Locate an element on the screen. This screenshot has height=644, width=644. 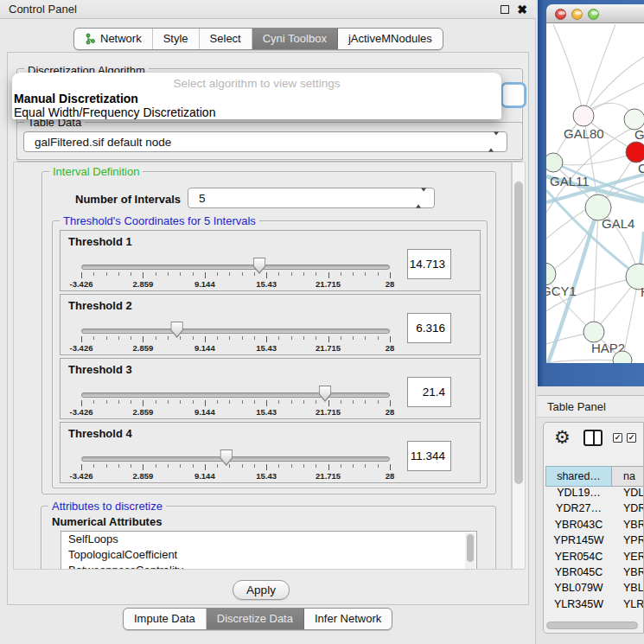
table-row: YBL079WYBL0 is located at coordinates (595, 590).